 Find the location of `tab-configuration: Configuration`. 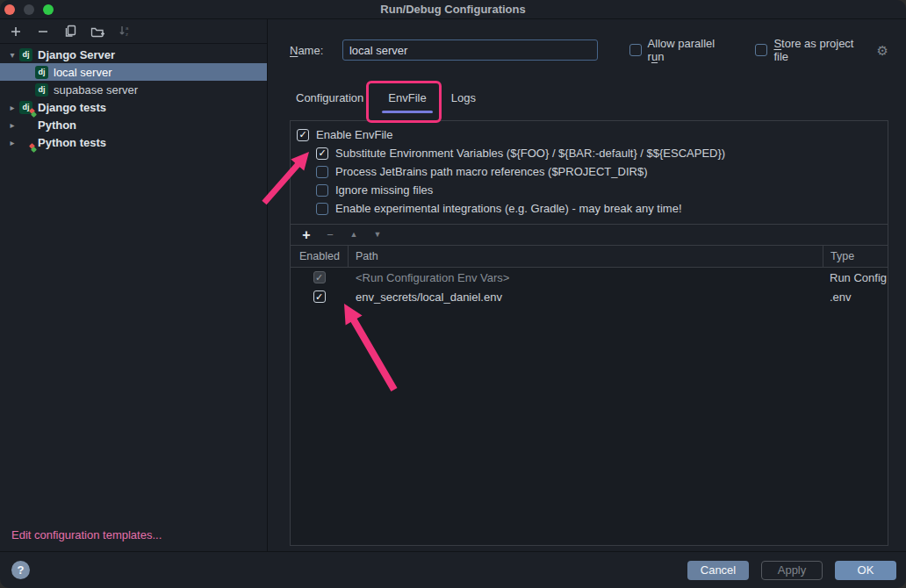

tab-configuration: Configuration is located at coordinates (330, 98).